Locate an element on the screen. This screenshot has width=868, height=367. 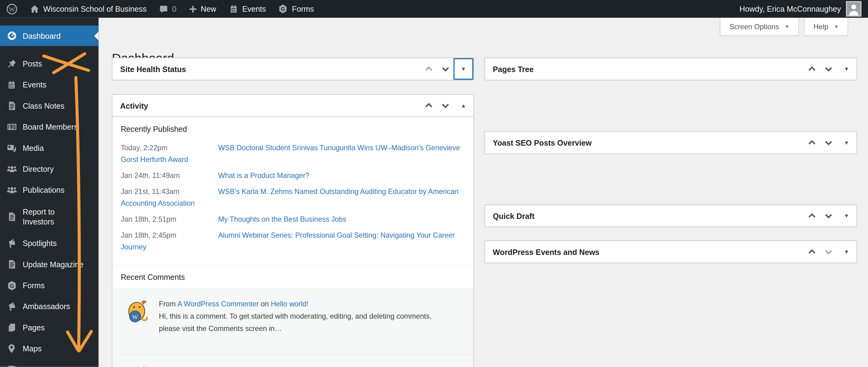
widget-title: WordPress Events and News is located at coordinates (542, 252).